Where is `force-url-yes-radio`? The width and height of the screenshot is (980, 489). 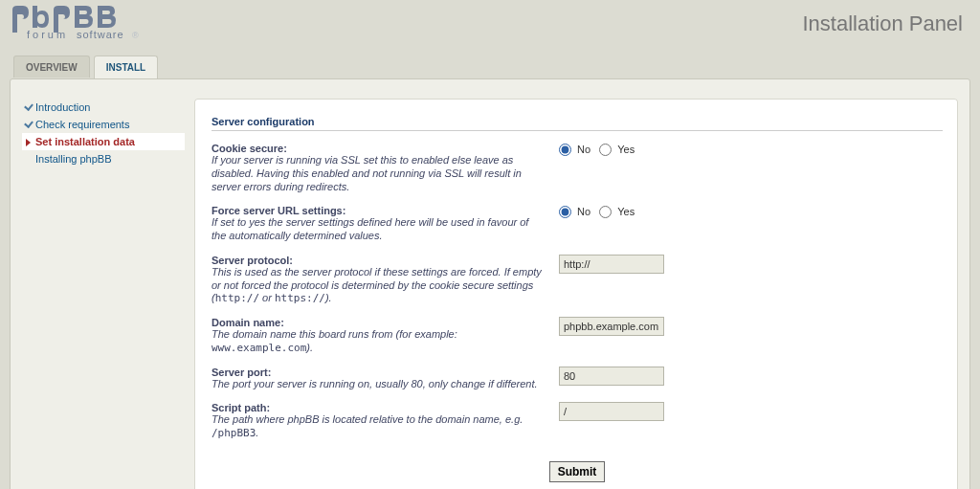 force-url-yes-radio is located at coordinates (605, 212).